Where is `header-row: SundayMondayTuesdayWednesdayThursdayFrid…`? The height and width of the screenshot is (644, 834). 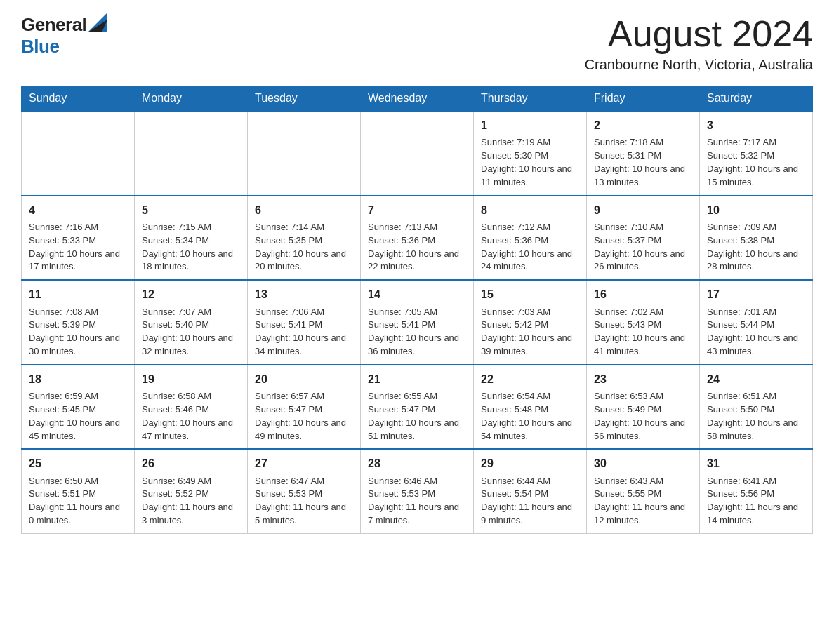
header-row: SundayMondayTuesdayWednesdayThursdayFrid… is located at coordinates (417, 99).